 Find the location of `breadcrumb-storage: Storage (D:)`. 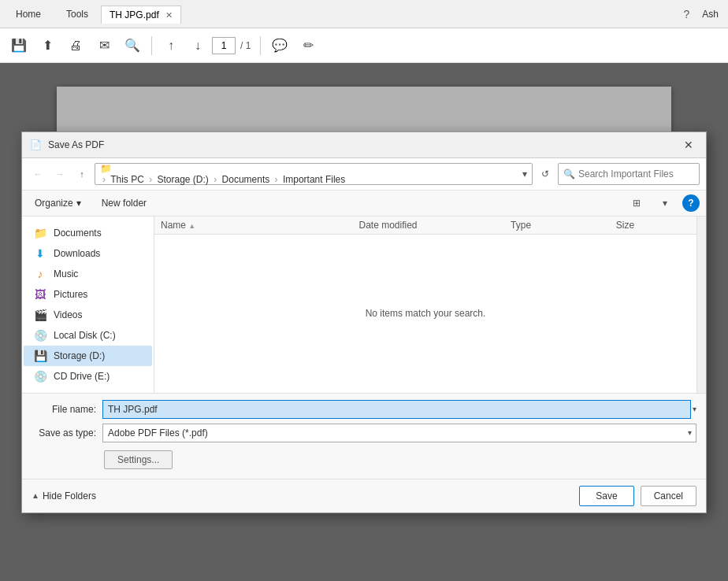

breadcrumb-storage: Storage (D:) is located at coordinates (183, 179).